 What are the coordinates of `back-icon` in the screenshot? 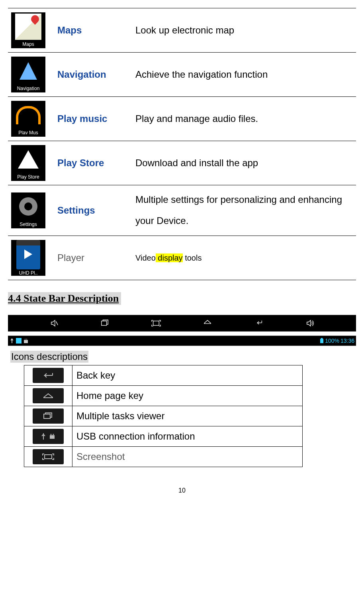 It's located at (259, 323).